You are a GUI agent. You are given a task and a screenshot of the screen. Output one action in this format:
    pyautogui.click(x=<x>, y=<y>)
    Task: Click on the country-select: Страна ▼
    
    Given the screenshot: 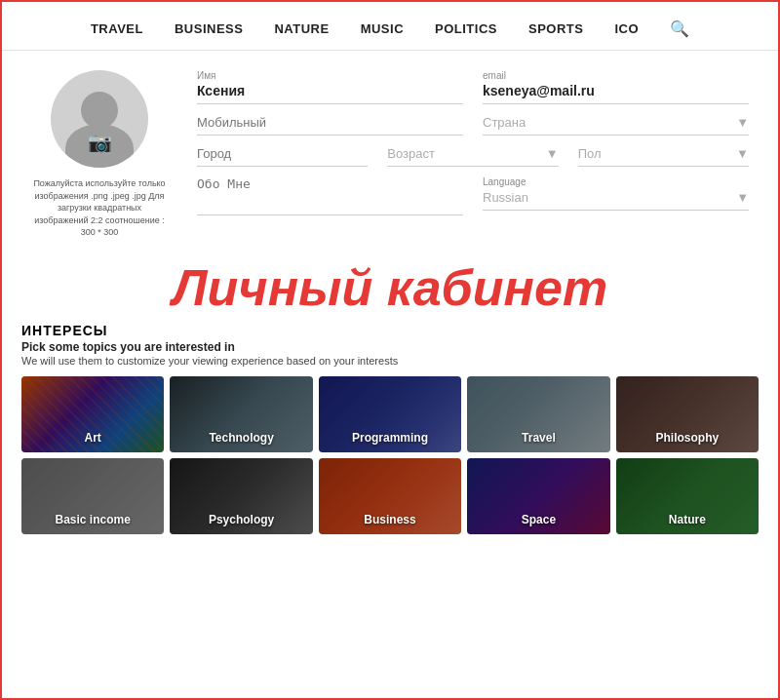 What is the action you would take?
    pyautogui.click(x=616, y=125)
    